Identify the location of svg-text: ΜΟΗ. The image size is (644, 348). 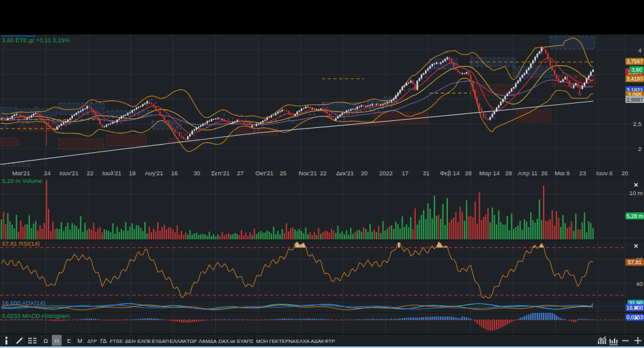
(262, 342).